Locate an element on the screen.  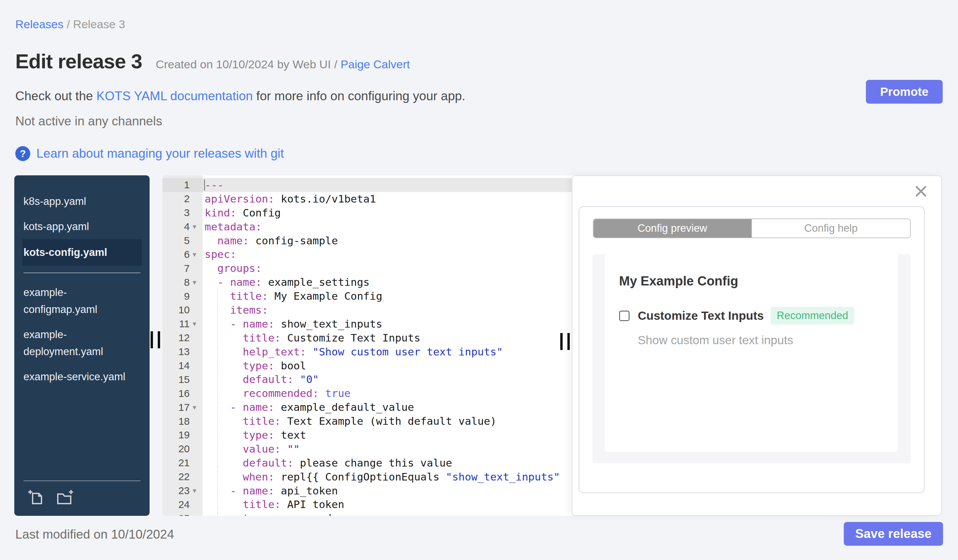
new-file-icon is located at coordinates (36, 498).